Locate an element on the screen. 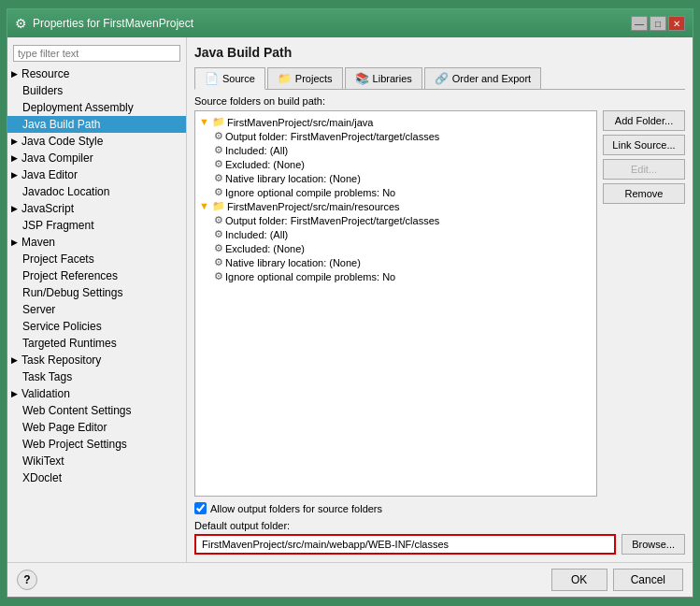 The height and width of the screenshot is (606, 700). footer-right: OK Cancel is located at coordinates (617, 580).